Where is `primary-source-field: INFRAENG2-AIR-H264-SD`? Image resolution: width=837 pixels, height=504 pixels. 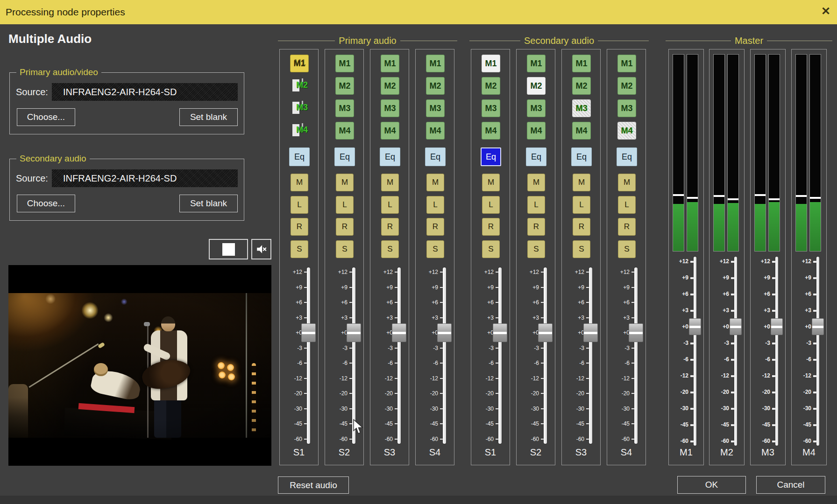 primary-source-field: INFRAENG2-AIR-H264-SD is located at coordinates (145, 92).